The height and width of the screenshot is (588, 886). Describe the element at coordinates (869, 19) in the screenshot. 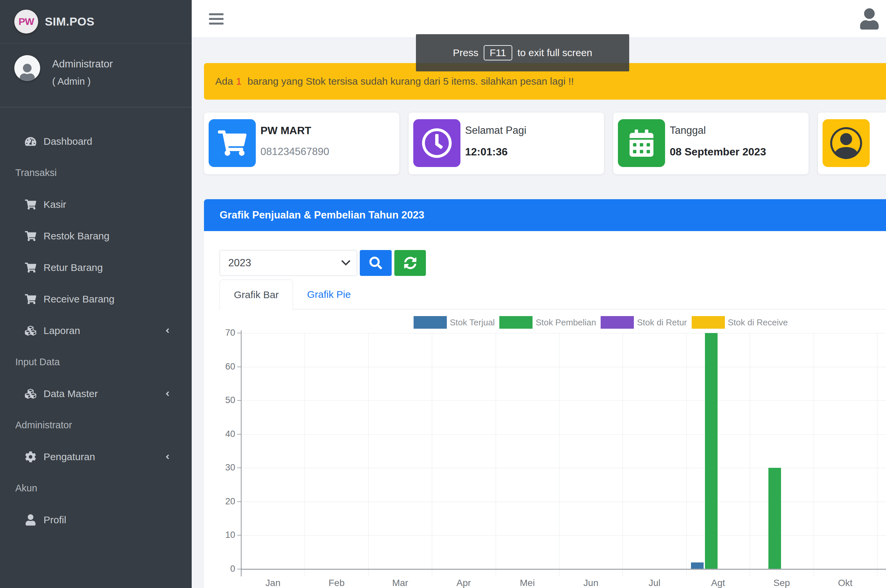

I see `topbar-user-menu` at that location.